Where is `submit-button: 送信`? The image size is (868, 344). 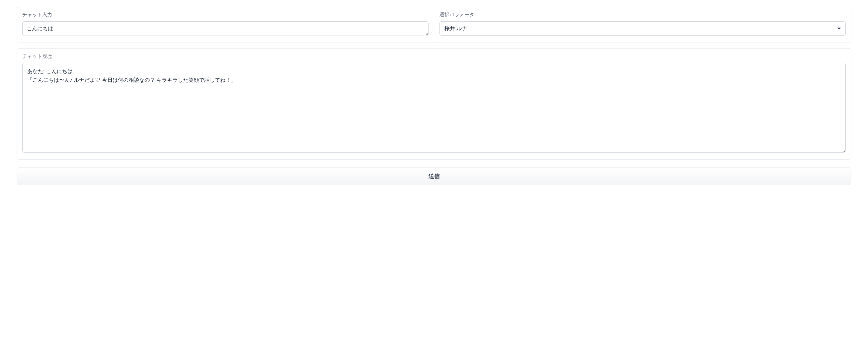 submit-button: 送信 is located at coordinates (434, 176).